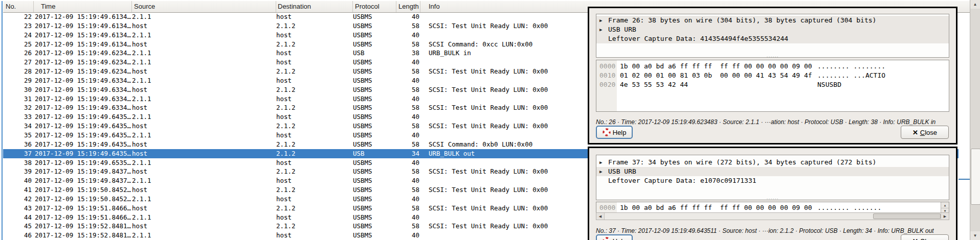  What do you see at coordinates (698, 39) in the screenshot?
I see `tree-row-label: Leftover Capture Data: 414354494f4e53555…` at bounding box center [698, 39].